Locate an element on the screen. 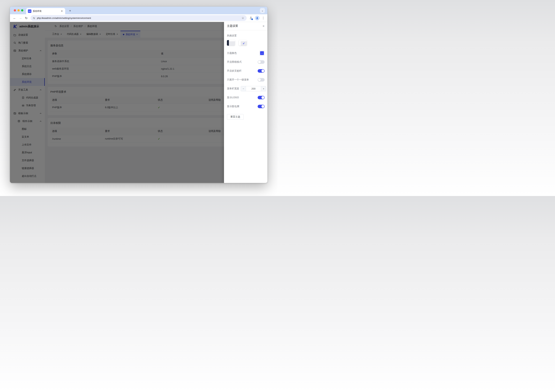  dark-mode-label: 开启黑暗模式 is located at coordinates (234, 62).